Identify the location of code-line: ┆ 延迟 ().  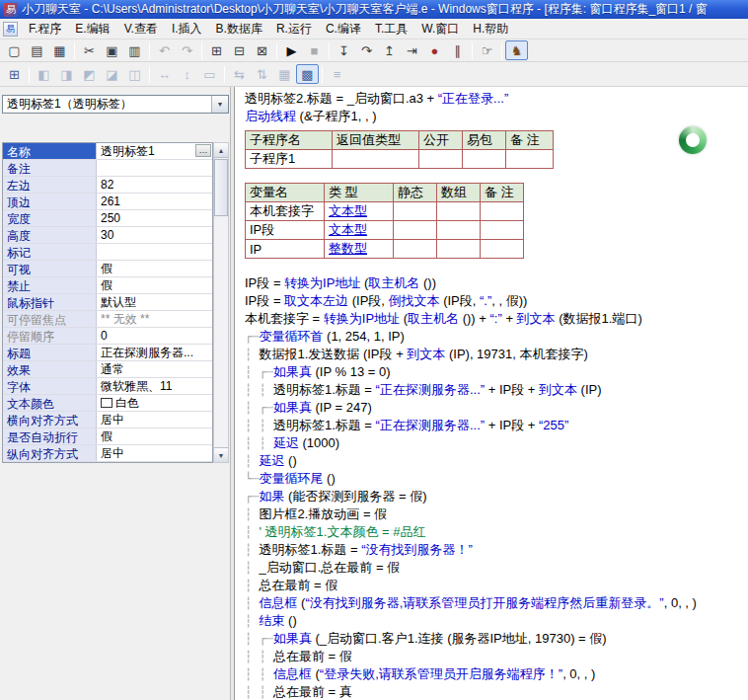
(496, 461).